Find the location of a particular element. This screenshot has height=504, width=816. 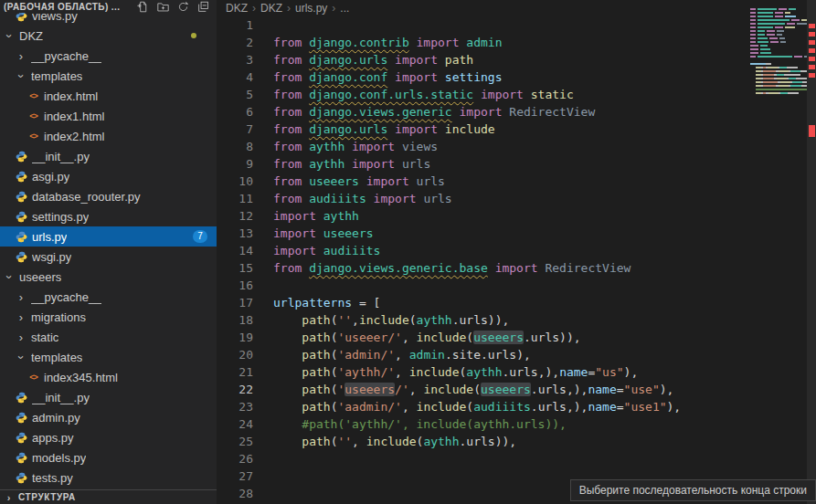

code-line-1: 1 is located at coordinates (516, 26).